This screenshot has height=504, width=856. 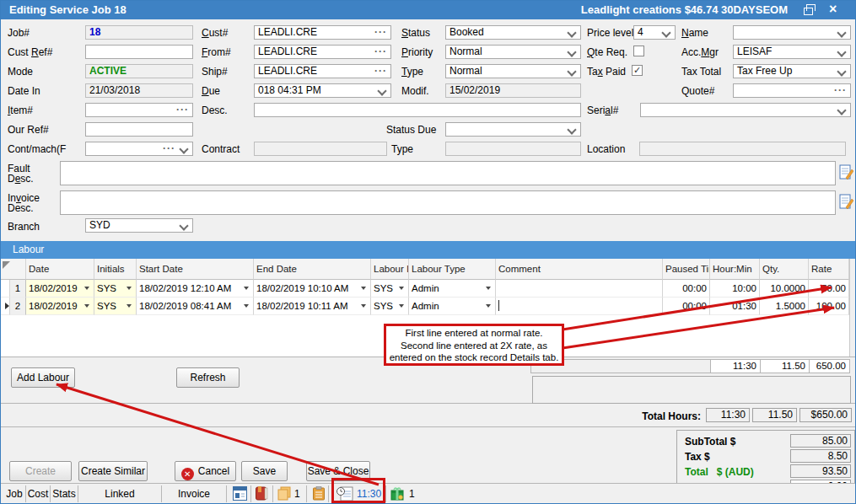 I want to click on col-header-initials: Initials, so click(x=116, y=270).